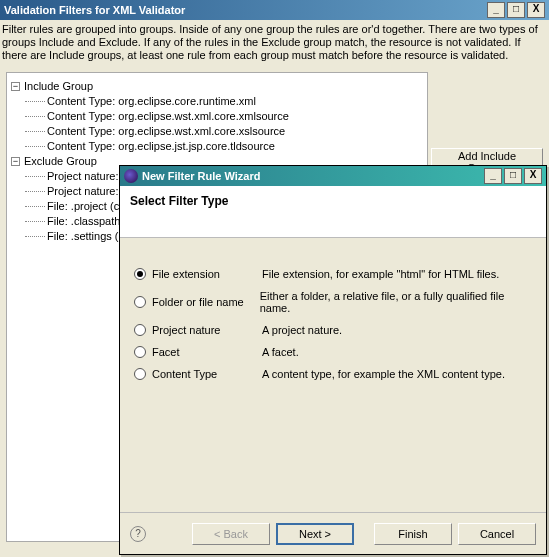  What do you see at coordinates (131, 176) in the screenshot?
I see `eclipse-icon` at bounding box center [131, 176].